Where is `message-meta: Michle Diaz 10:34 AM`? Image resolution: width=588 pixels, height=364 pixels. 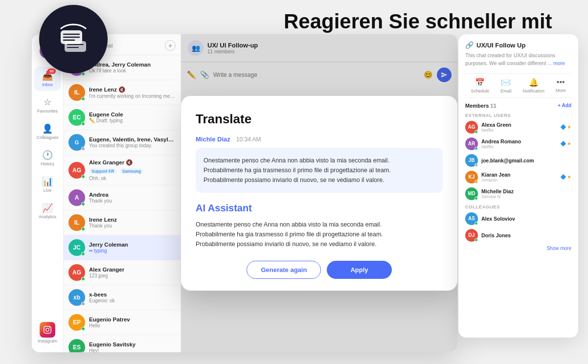 message-meta: Michle Diaz 10:34 AM is located at coordinates (319, 139).